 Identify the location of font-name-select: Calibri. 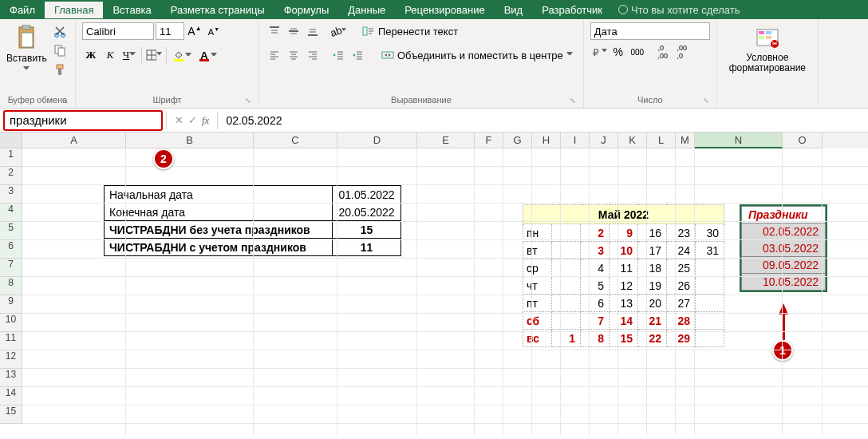
(118, 31).